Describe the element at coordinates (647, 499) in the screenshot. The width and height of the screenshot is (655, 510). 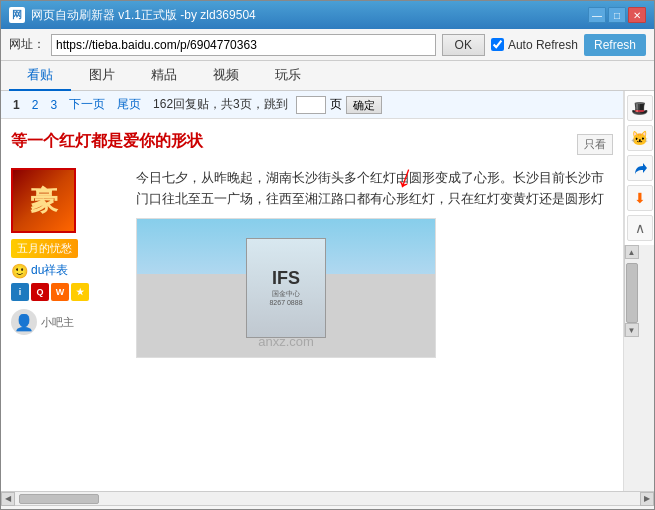
I see `h-scroll-right-button: ▶` at that location.